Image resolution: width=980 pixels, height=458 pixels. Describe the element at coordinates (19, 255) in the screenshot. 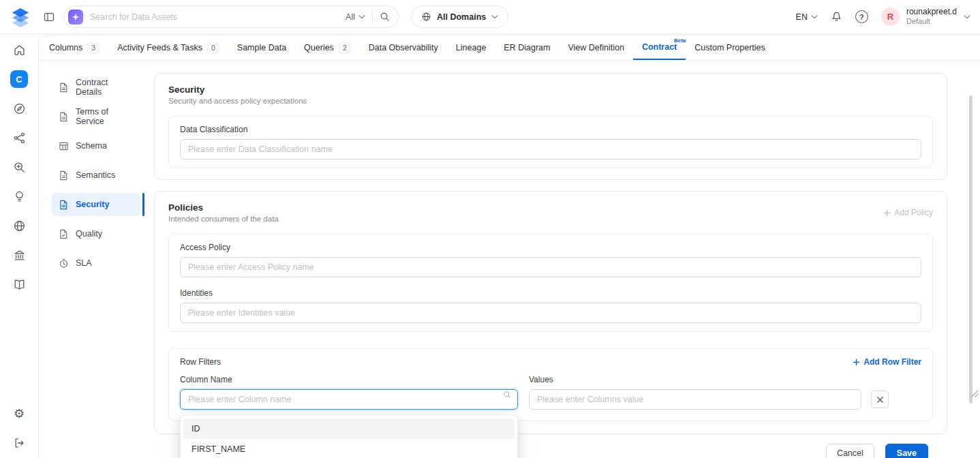

I see `rail-item-governance` at that location.